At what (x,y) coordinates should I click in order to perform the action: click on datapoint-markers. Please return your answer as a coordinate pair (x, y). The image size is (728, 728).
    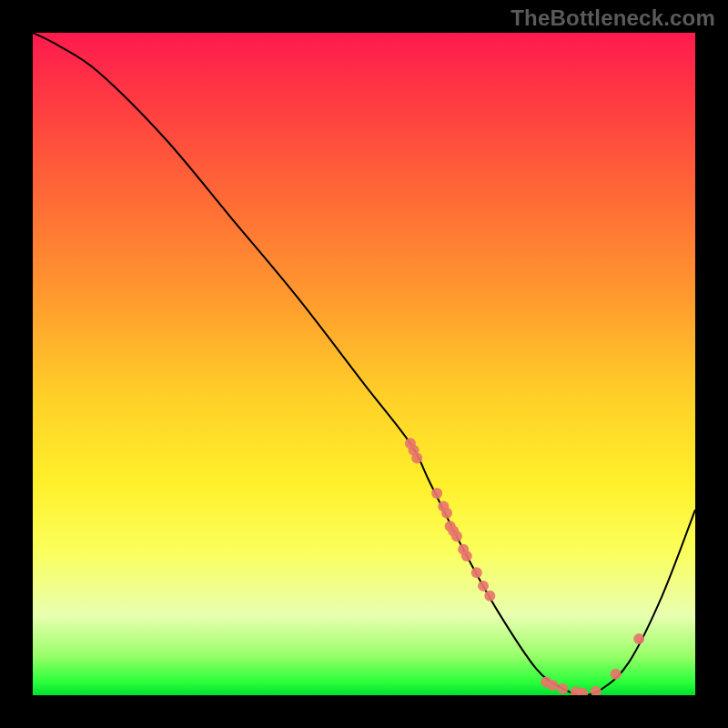
    Looking at the image, I should click on (524, 566).